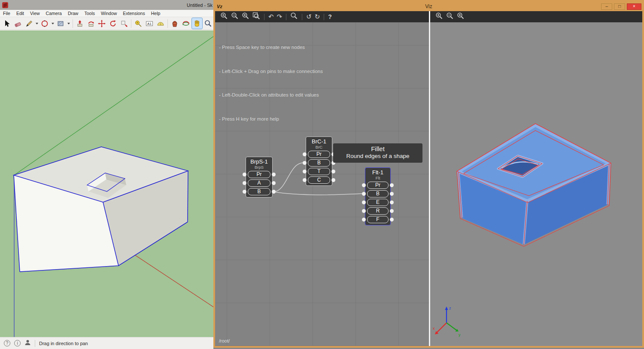 The image size is (644, 349). I want to click on node-flt-1: Flt-1 Flt Pr B E R F, so click(378, 197).